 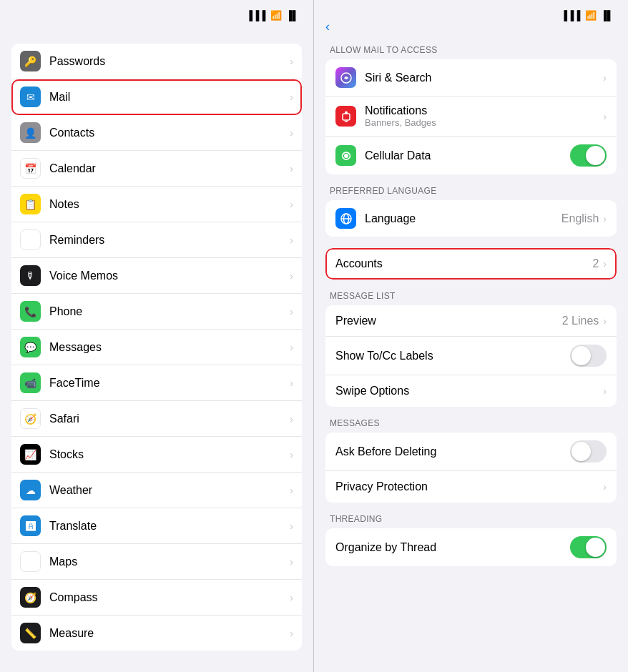 What do you see at coordinates (170, 169) in the screenshot?
I see `calendar-label: Calendar` at bounding box center [170, 169].